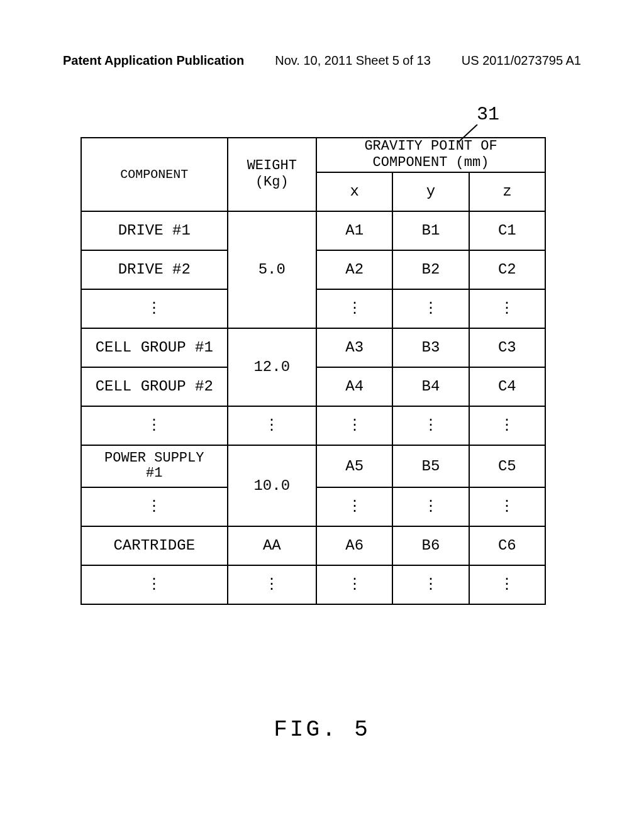 This screenshot has width=644, height=830. I want to click on header-z: z, so click(507, 192).